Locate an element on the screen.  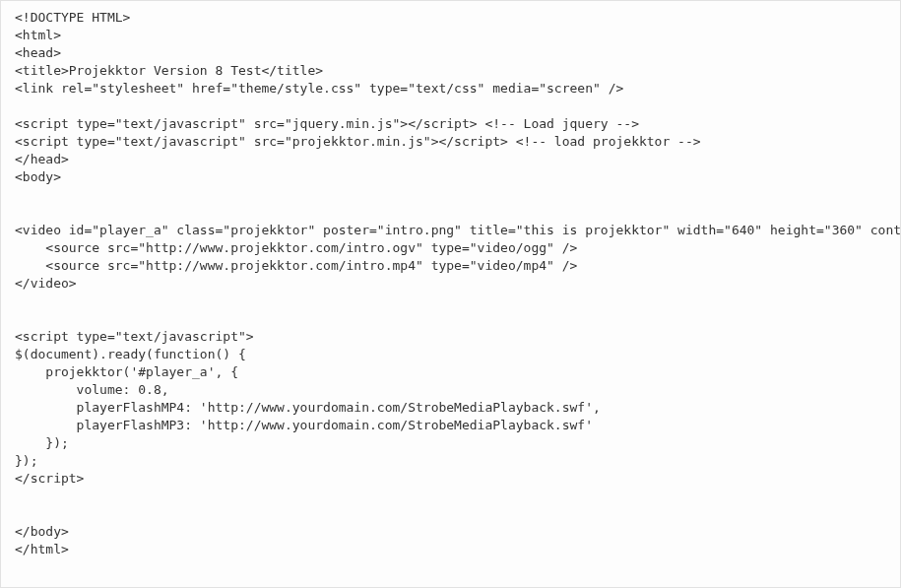
code-line: <video id="player_a" class="projekktor" … is located at coordinates (451, 230).